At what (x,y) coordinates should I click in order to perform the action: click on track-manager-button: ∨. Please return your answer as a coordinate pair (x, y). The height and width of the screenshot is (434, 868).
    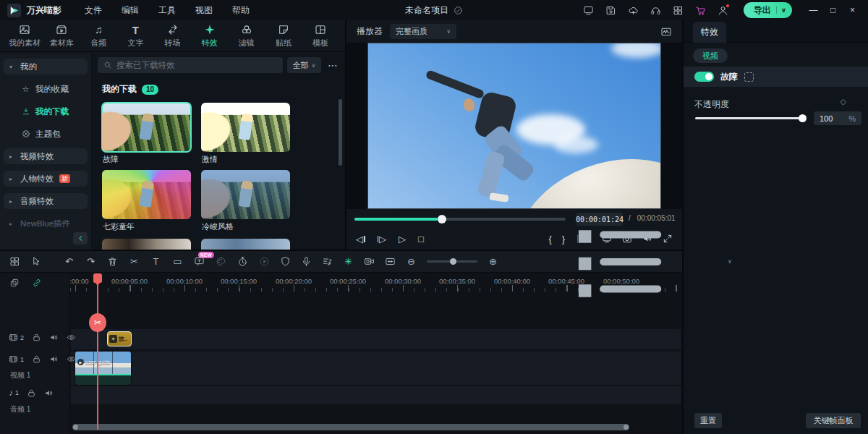
    Looking at the image, I should click on (621, 262).